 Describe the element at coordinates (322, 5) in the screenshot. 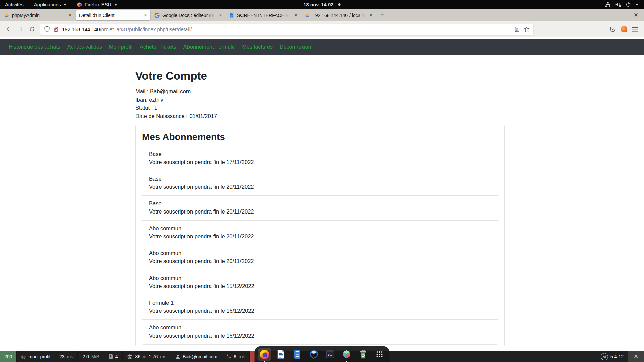

I see `clock-menu: 18 nov. 14:02` at that location.